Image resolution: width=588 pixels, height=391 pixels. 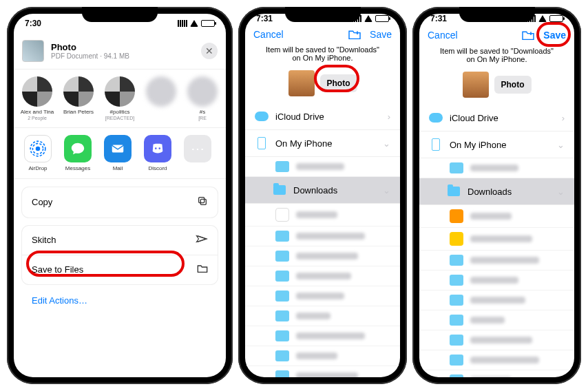 What do you see at coordinates (120, 98) in the screenshot?
I see `contact-item: #politics [REDACTED]` at bounding box center [120, 98].